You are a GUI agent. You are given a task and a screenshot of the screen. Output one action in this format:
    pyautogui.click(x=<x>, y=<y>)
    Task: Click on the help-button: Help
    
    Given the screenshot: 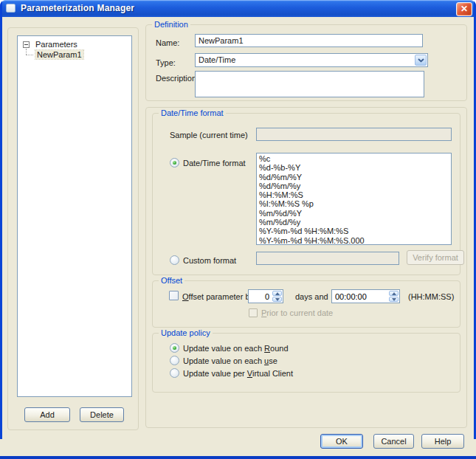 What is the action you would take?
    pyautogui.click(x=443, y=441)
    